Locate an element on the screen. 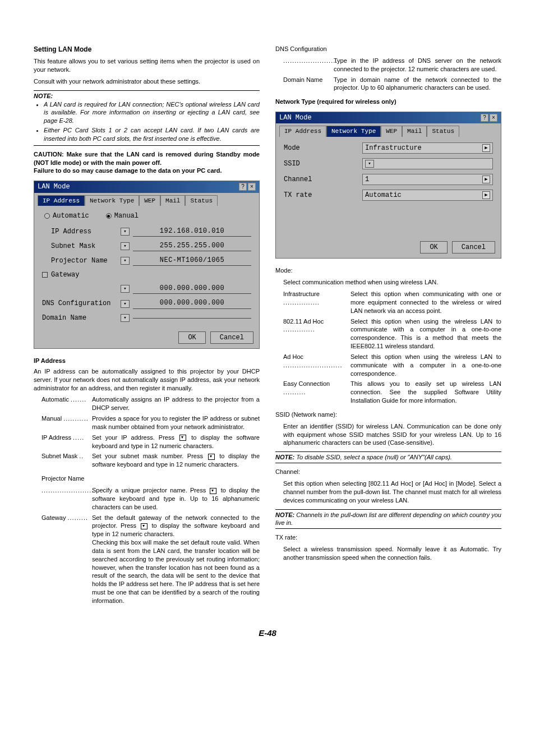 Image resolution: width=535 pixels, height=756 pixels. label-channel: Channel is located at coordinates (323, 179).